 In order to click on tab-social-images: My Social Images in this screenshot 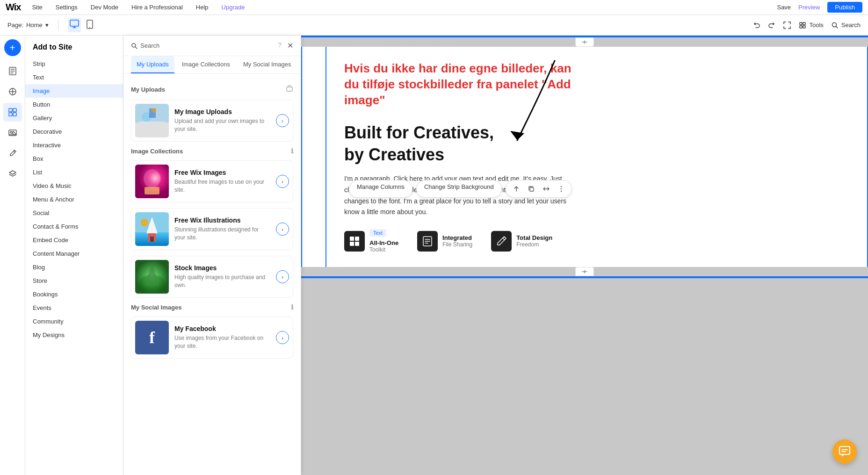, I will do `click(268, 65)`.